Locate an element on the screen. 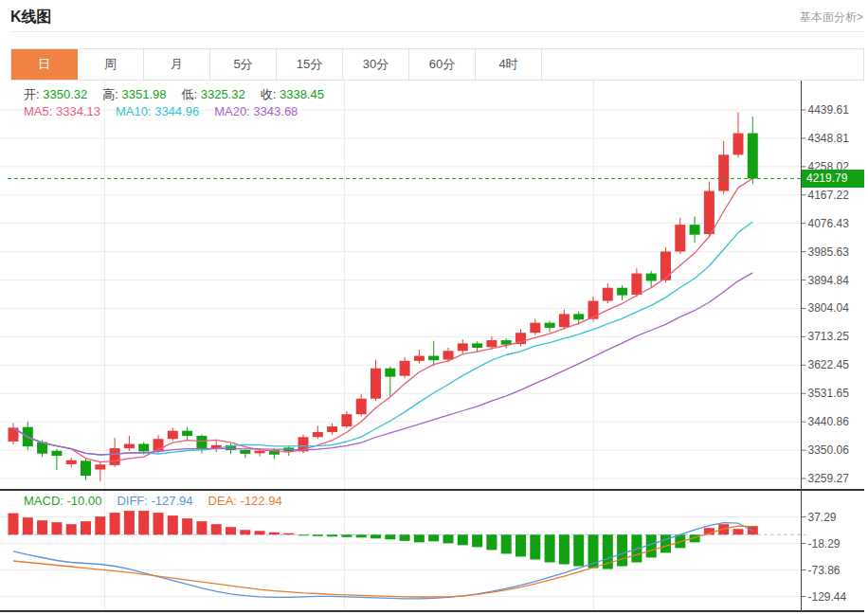 The width and height of the screenshot is (868, 614). ma-legend: MA5: 3334.13MA10: 3344.96MA20: 3343.68 is located at coordinates (169, 112).